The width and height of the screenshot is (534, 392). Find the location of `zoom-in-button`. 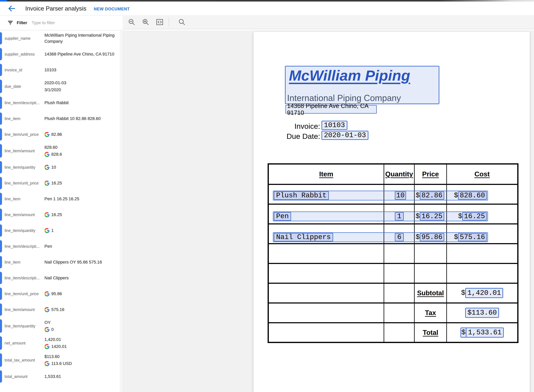

zoom-in-button is located at coordinates (146, 22).